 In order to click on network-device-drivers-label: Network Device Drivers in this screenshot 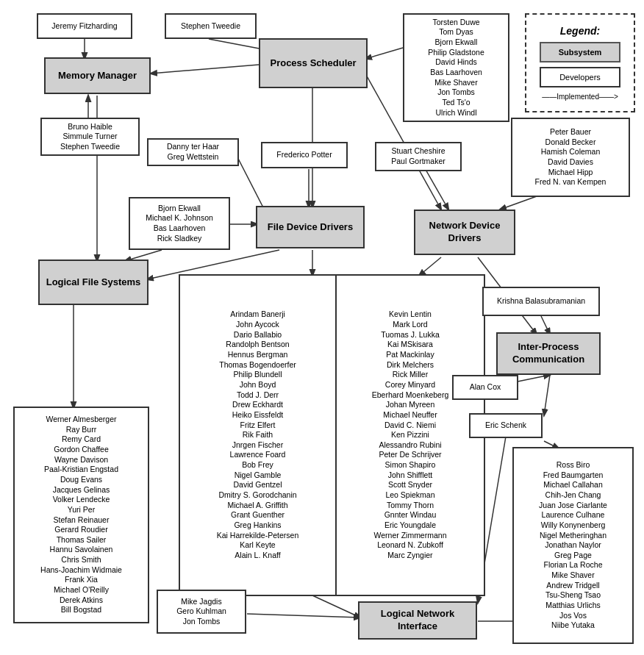, I will do `click(465, 232)`.